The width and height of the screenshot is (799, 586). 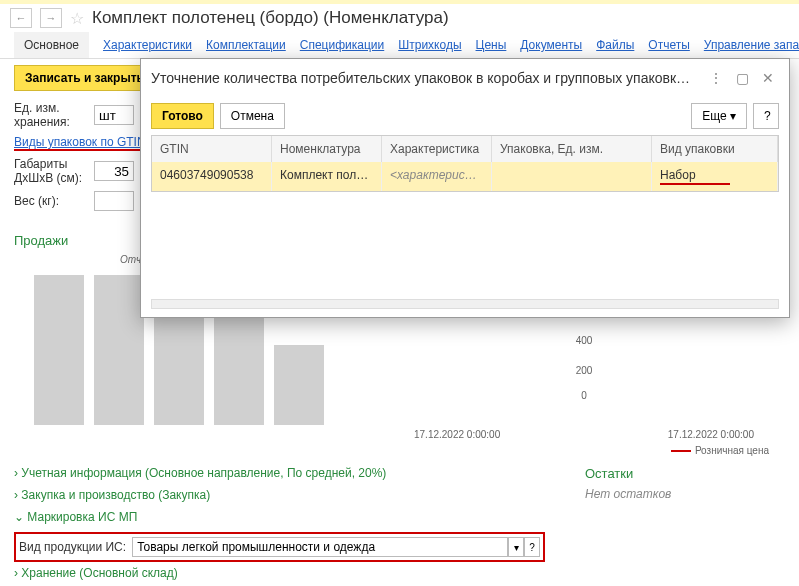 What do you see at coordinates (270, 18) in the screenshot?
I see `page-title: Комплект полотенец (бордо) (Номенклатура…` at bounding box center [270, 18].